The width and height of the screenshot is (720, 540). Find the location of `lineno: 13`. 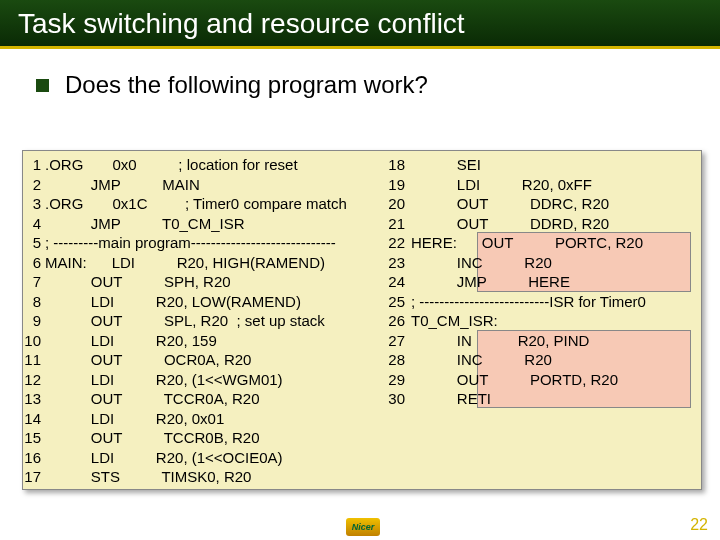

lineno: 13 is located at coordinates (32, 399).